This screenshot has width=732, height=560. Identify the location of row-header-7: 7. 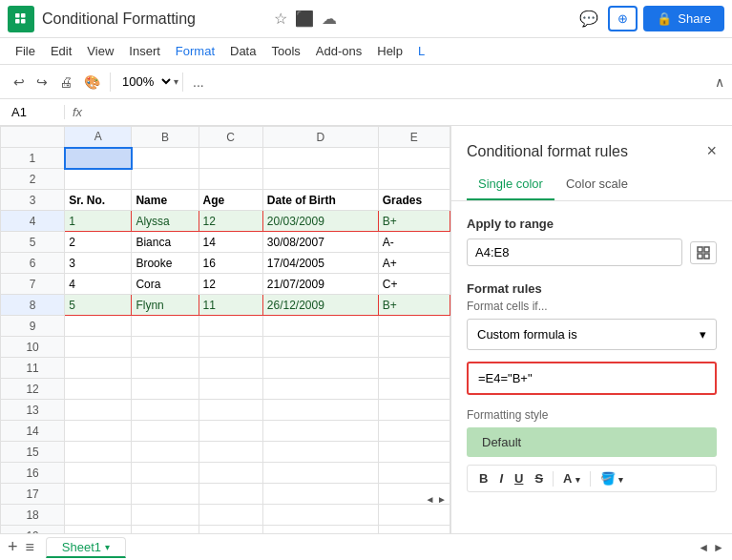
(32, 284).